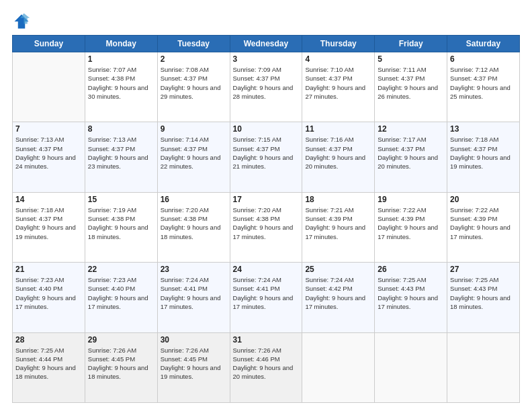 The image size is (532, 411). What do you see at coordinates (484, 153) in the screenshot?
I see `cell-sun-info: Sunrise: 7:18 AMSunset: 4:37 PMDaylight:…` at bounding box center [484, 153].